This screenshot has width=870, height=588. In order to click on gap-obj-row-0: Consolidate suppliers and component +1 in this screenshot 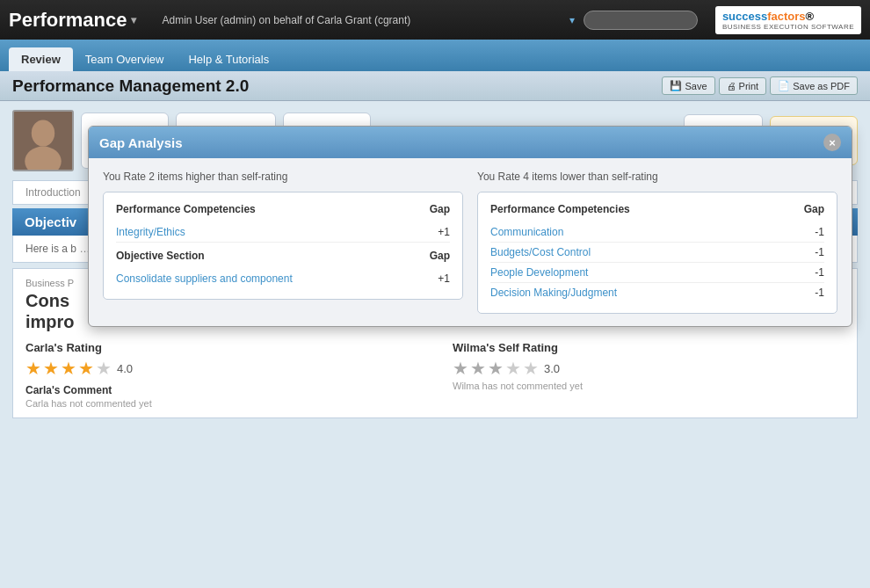, I will do `click(283, 279)`.